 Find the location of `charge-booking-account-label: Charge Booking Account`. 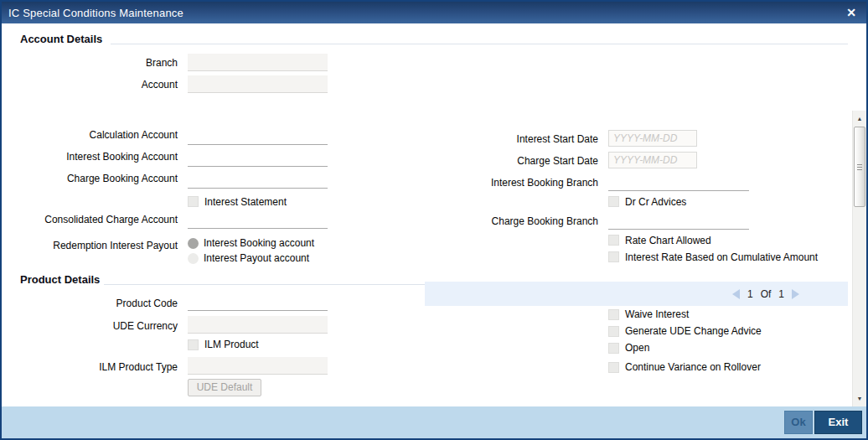

charge-booking-account-label: Charge Booking Account is located at coordinates (94, 179).